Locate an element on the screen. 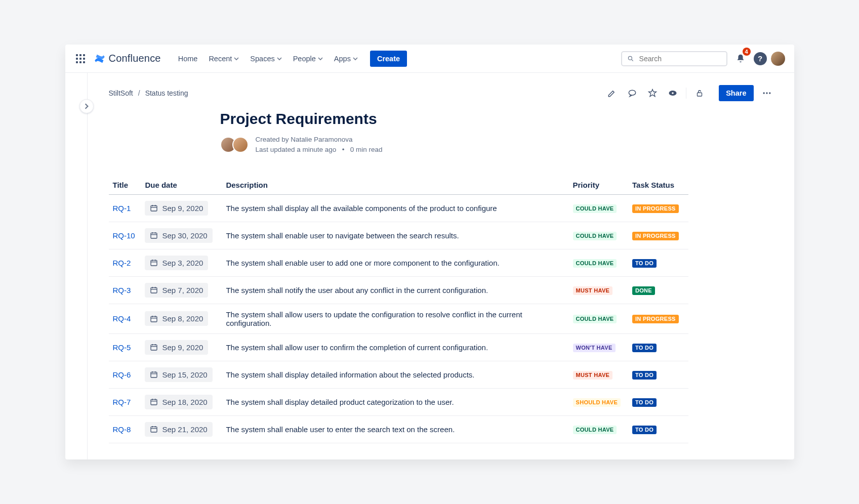 This screenshot has height=504, width=859. help-button: ? is located at coordinates (760, 59).